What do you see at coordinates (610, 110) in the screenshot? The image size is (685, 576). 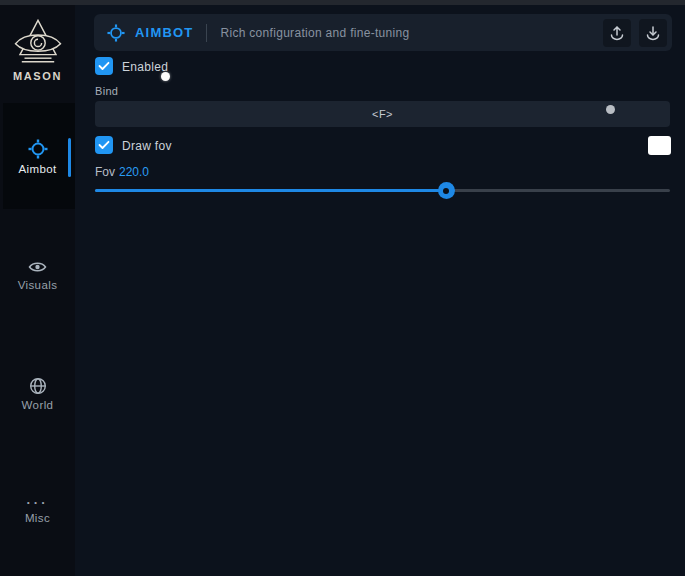 I see `small-dot` at bounding box center [610, 110].